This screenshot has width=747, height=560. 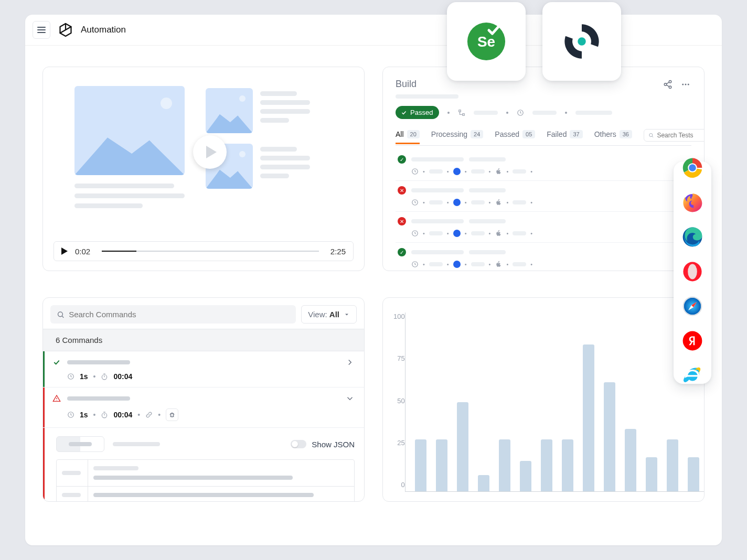 I want to click on status-pill-label: Passed, so click(x=422, y=112).